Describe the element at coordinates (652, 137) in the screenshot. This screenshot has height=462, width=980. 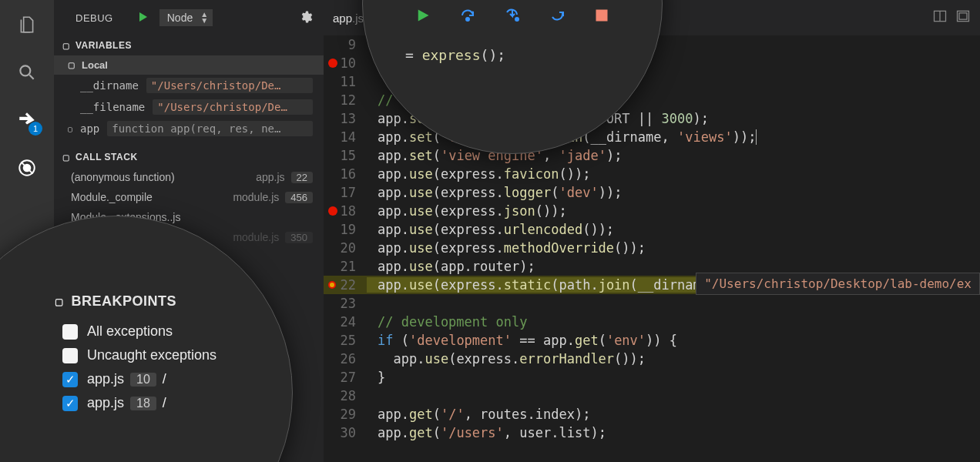
I see `code-line: 14app.set('views', path.join(__dirname, …` at that location.